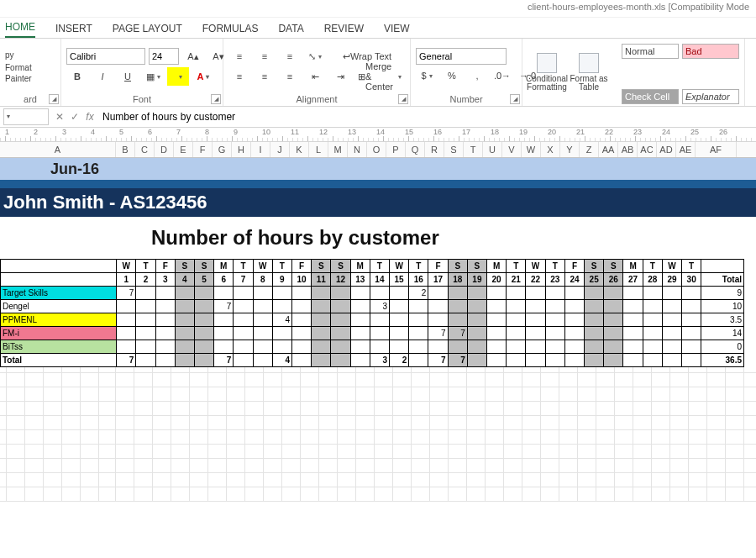  Describe the element at coordinates (30, 73) in the screenshot. I see `format-painter-button: Format Painter` at that location.